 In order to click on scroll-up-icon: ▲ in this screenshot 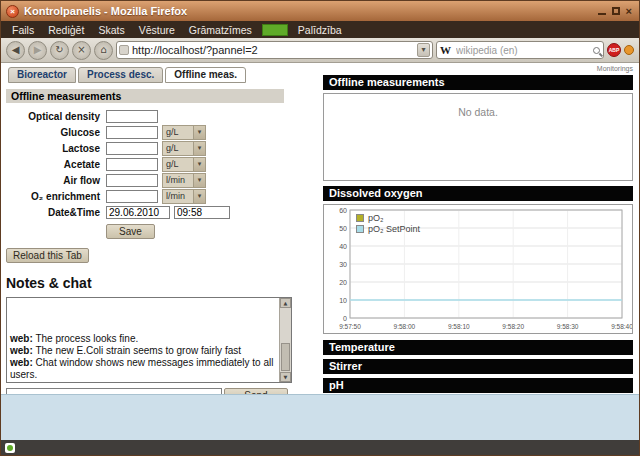, I will do `click(286, 303)`.